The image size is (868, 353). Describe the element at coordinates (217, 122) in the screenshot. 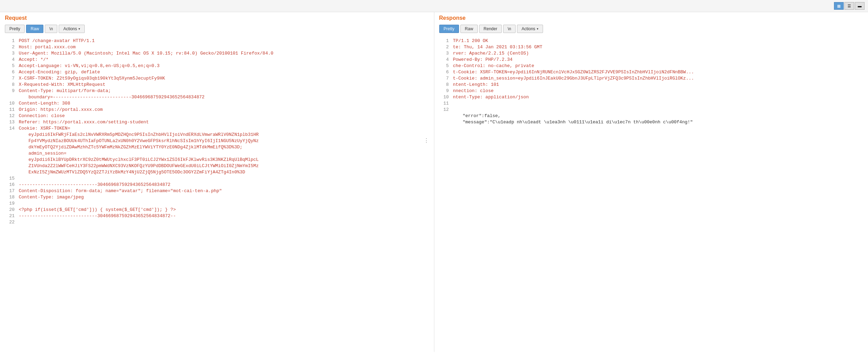

I see `line-item: 13Referer: https://portal.xxxx.com/setti…` at that location.